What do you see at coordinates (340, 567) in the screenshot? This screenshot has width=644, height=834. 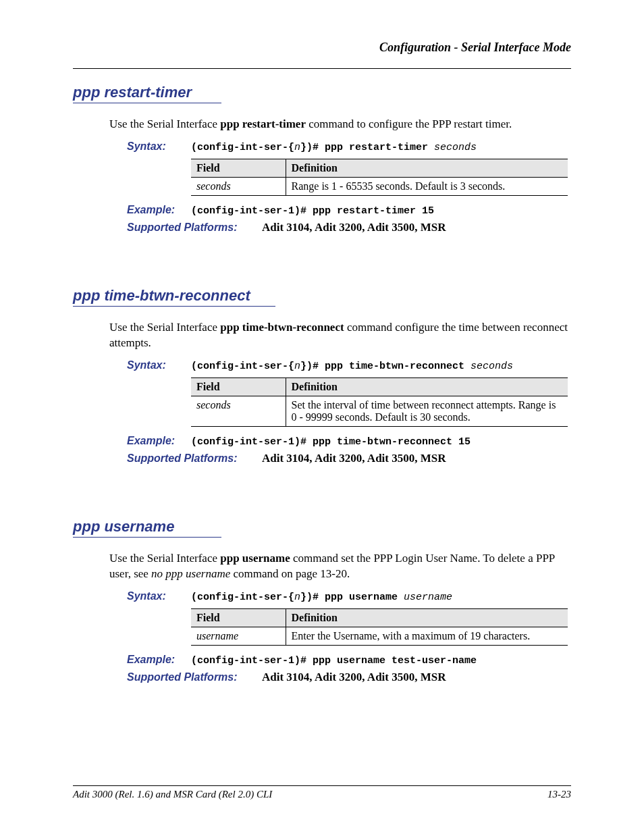 I see `section-desc: Use the Serial Interface ppp username co…` at bounding box center [340, 567].